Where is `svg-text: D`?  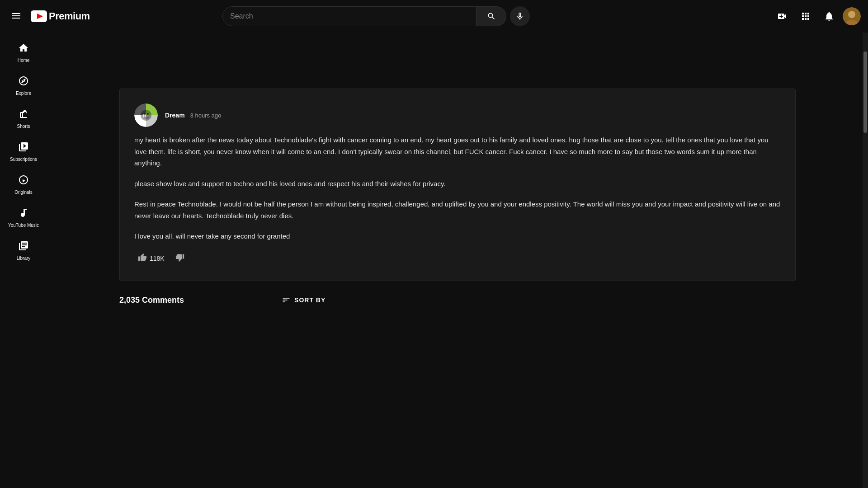
svg-text: D is located at coordinates (145, 116).